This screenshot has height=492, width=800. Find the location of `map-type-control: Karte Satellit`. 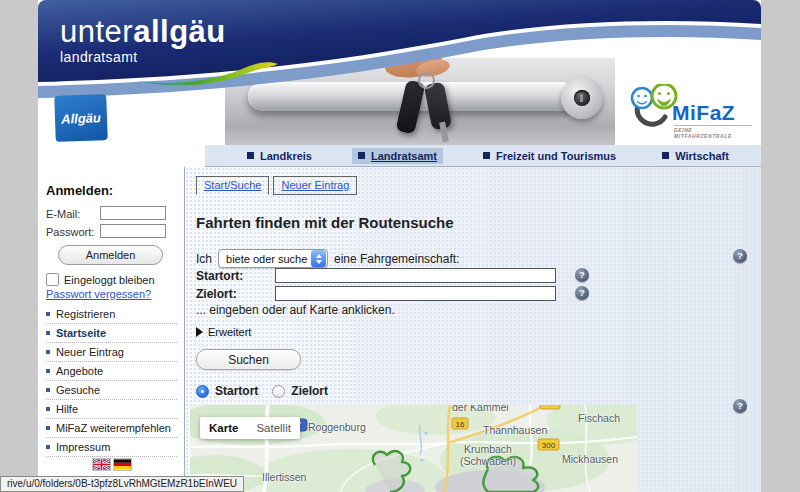

map-type-control: Karte Satellit is located at coordinates (250, 428).